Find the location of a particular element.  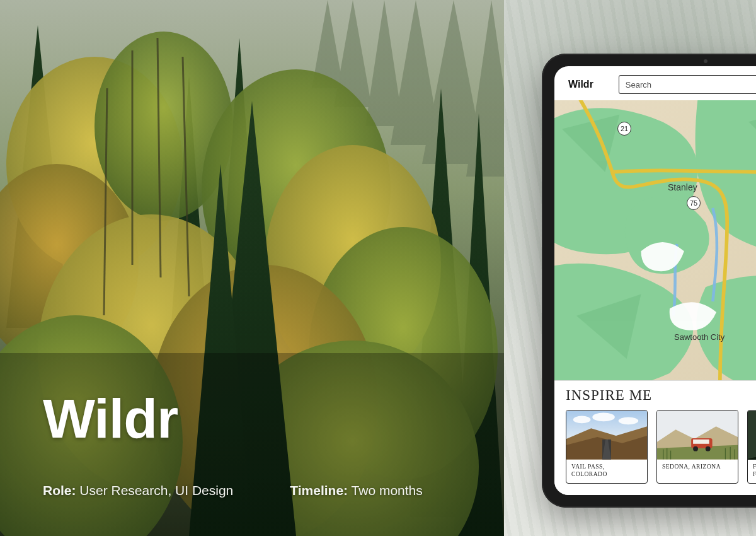

route-shield-21-label: 21 is located at coordinates (624, 129).